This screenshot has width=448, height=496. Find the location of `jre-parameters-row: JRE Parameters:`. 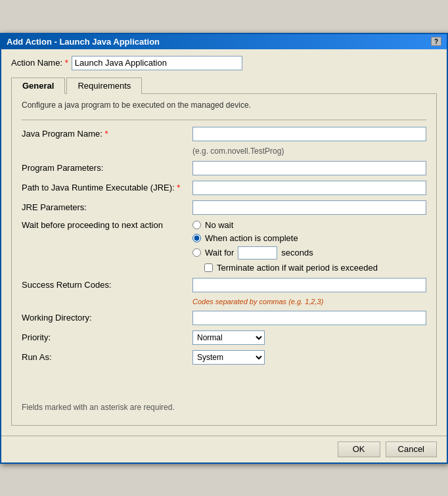

jre-parameters-row: JRE Parameters: is located at coordinates (224, 208).